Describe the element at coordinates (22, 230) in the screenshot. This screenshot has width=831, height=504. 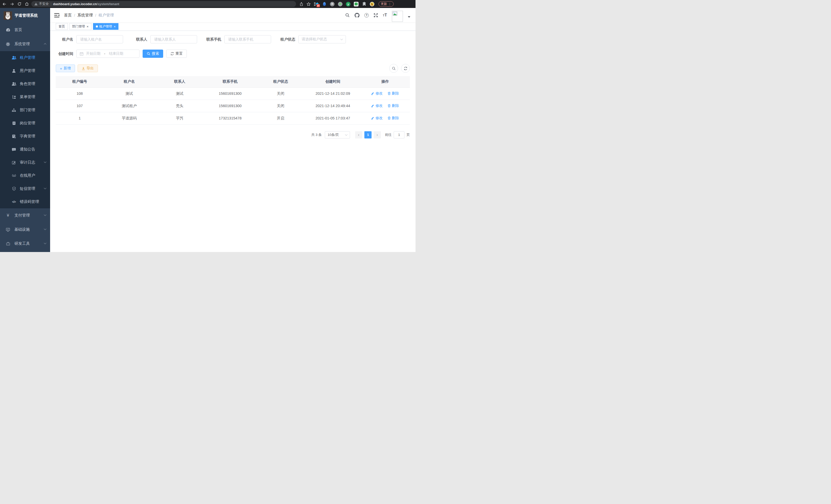
I see `sidebar-item-label: 基础设施` at that location.